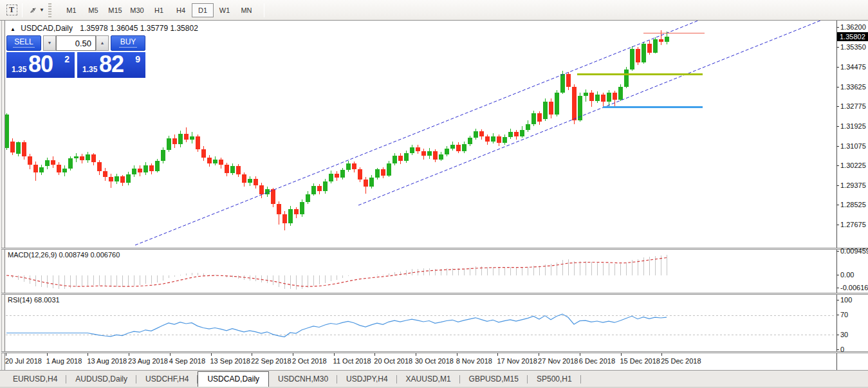 This screenshot has width=868, height=388. Describe the element at coordinates (854, 166) in the screenshot. I see `price-axis-label: 1.30225` at that location.